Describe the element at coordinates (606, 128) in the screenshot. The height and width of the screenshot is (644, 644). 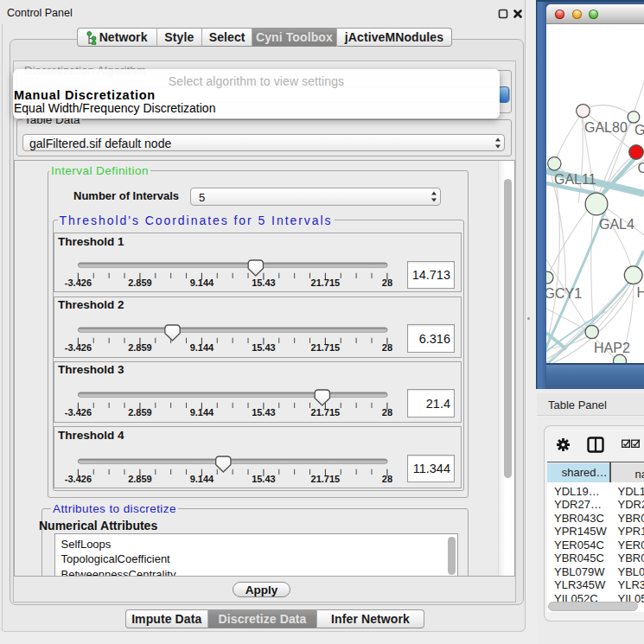
I see `svg-text: GAL80` at that location.